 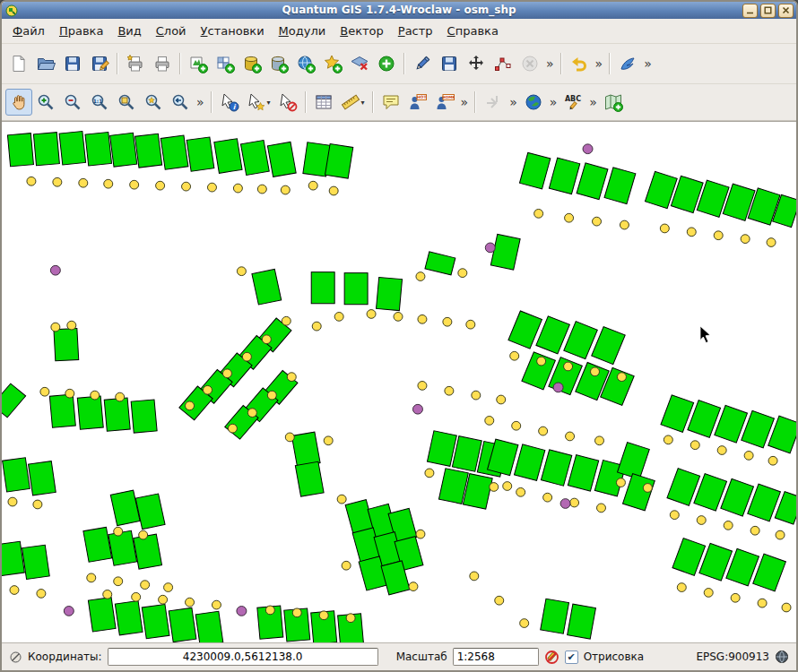 I want to click on close-button, so click(x=785, y=11).